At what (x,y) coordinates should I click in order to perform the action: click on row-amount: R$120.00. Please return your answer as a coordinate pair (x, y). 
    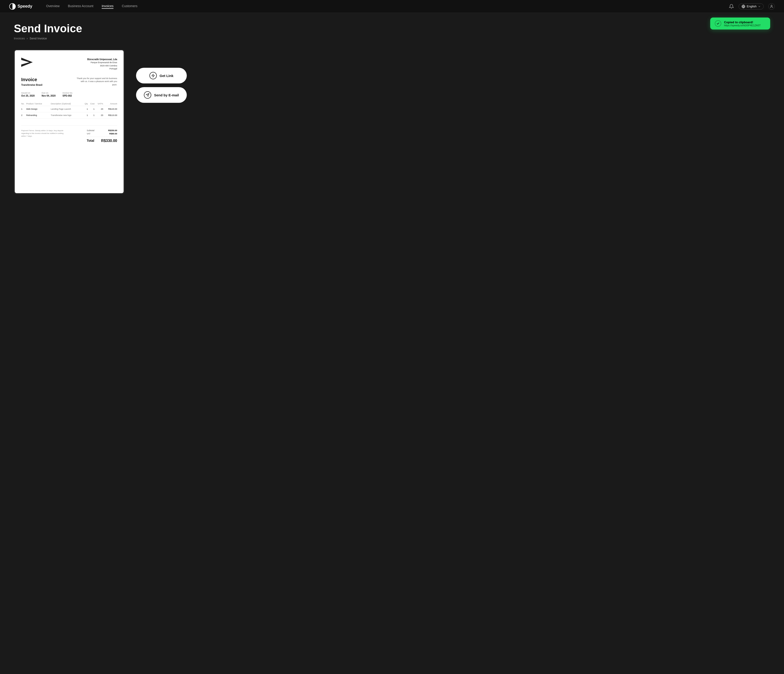
    Looking at the image, I should click on (110, 109).